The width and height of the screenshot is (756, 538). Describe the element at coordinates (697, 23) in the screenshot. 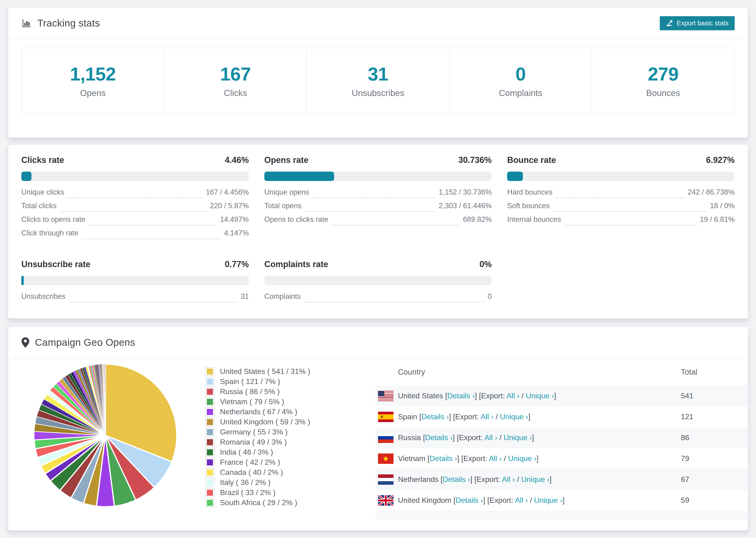

I see `export-basic-stats-button: Export basic stats` at that location.